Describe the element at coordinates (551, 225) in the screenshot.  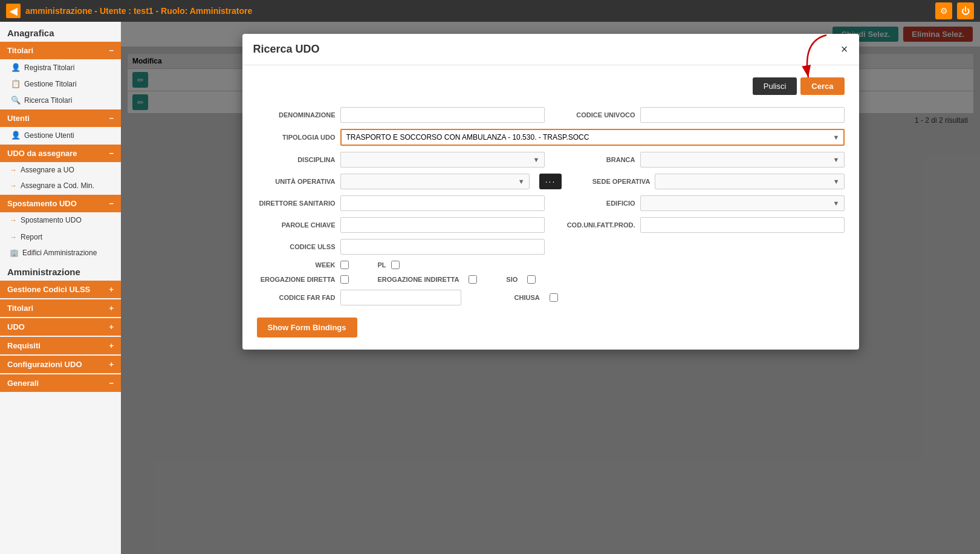
I see `form-row-parole-cod: PAROLE CHIAVE COD.UNI.FATT.PROD.` at that location.